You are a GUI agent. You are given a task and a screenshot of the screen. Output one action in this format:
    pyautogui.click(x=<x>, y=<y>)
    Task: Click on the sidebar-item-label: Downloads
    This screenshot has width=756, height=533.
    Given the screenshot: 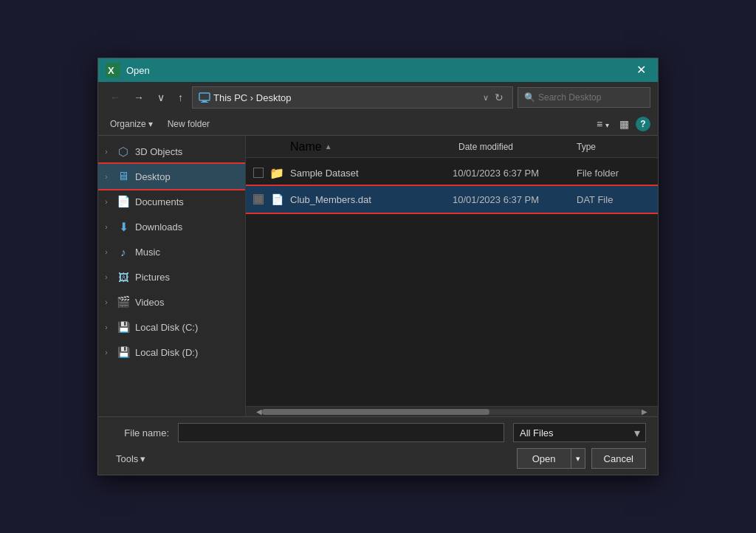 What is the action you would take?
    pyautogui.click(x=188, y=227)
    